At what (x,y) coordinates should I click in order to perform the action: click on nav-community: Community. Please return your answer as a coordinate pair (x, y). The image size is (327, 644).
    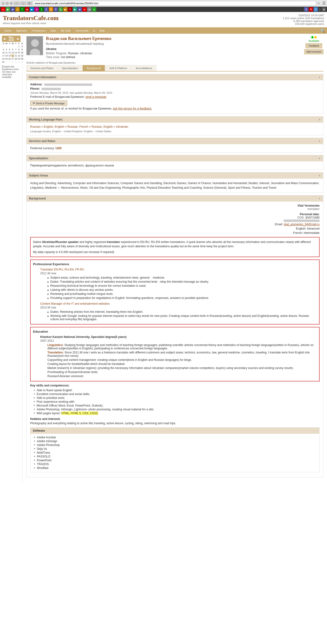
    Looking at the image, I should click on (82, 30).